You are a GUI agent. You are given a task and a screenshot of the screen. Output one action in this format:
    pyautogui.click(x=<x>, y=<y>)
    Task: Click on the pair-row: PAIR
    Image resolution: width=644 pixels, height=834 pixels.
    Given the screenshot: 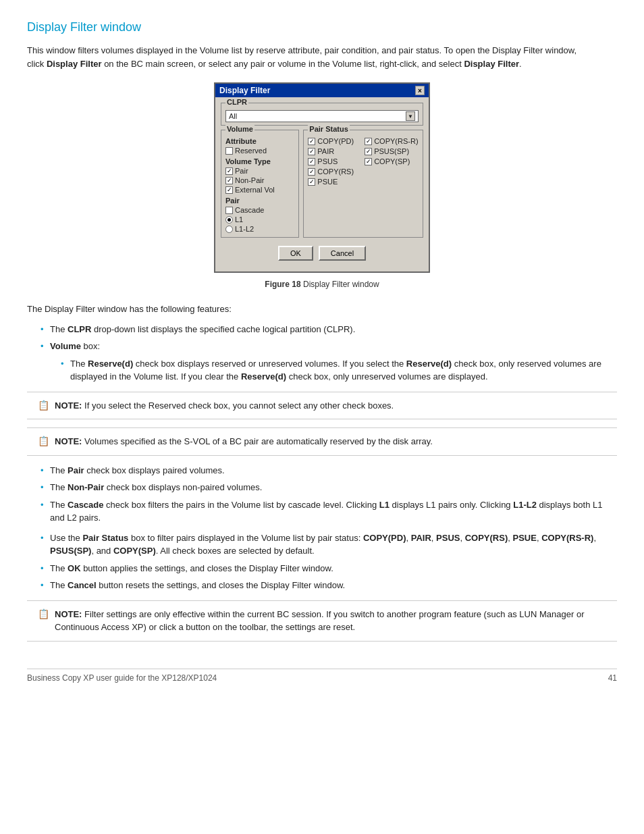 What is the action you would take?
    pyautogui.click(x=335, y=151)
    